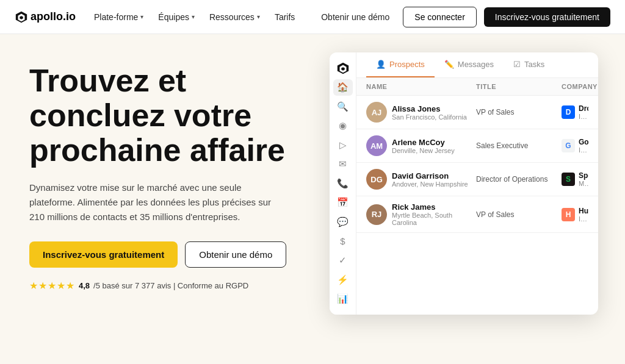 Image resolution: width=625 pixels, height=364 pixels. I want to click on company-cell: G Google Information Tech... 290,000 emp…, so click(575, 146).